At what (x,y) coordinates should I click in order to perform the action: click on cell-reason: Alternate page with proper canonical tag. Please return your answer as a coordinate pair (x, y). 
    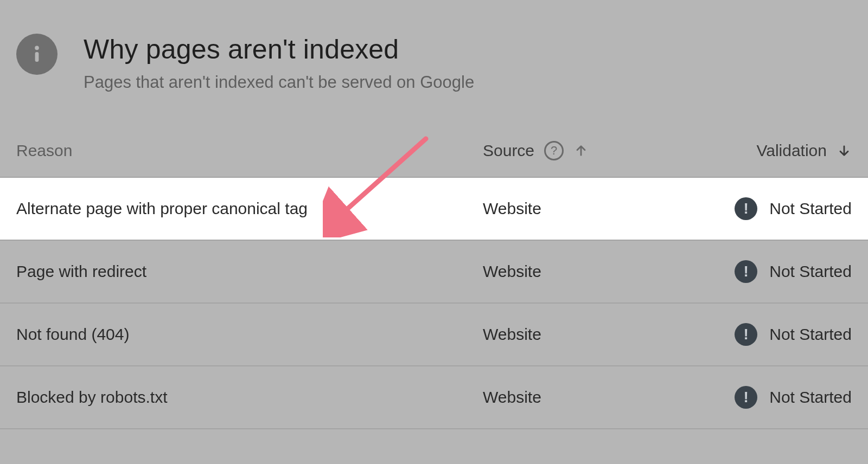
    Looking at the image, I should click on (250, 209).